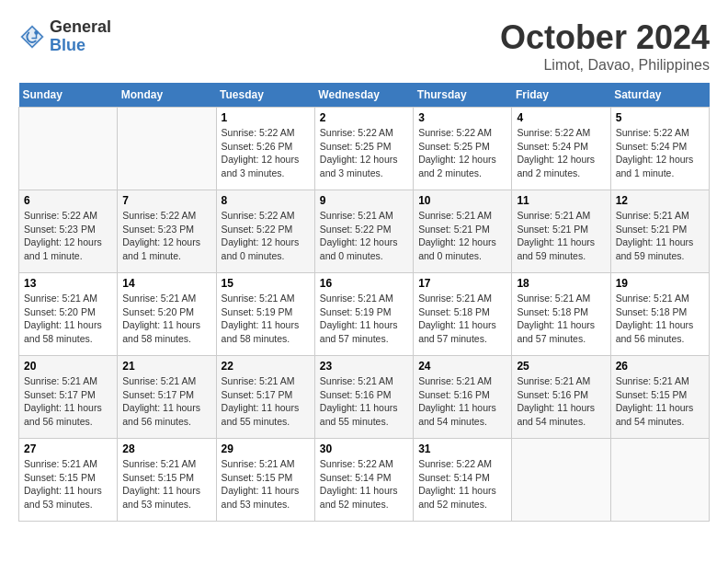 This screenshot has width=728, height=563. Describe the element at coordinates (462, 118) in the screenshot. I see `day-number: 3` at that location.